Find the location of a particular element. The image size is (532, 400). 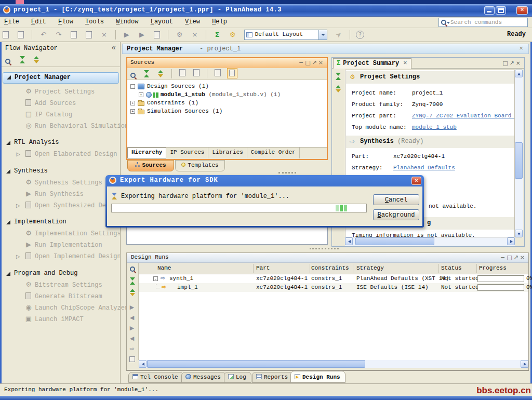

sidebar-item-run-synthesis: ▶ Run Synthesis is located at coordinates (61, 194).